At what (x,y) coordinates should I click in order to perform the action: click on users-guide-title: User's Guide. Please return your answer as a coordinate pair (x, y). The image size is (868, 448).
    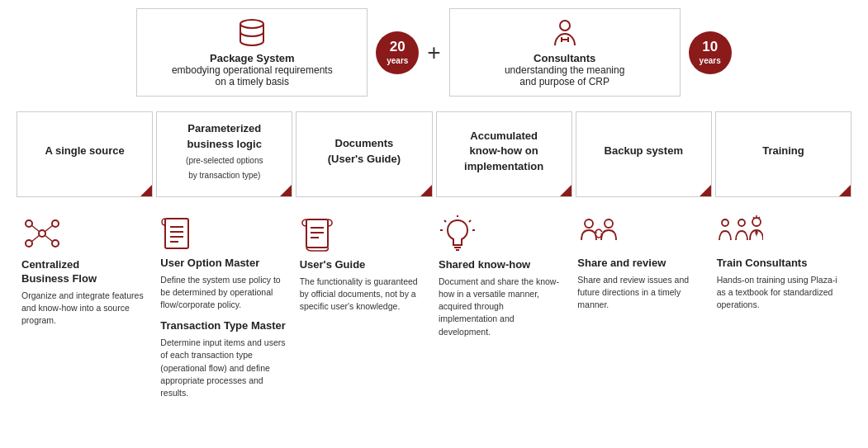
    Looking at the image, I should click on (363, 266).